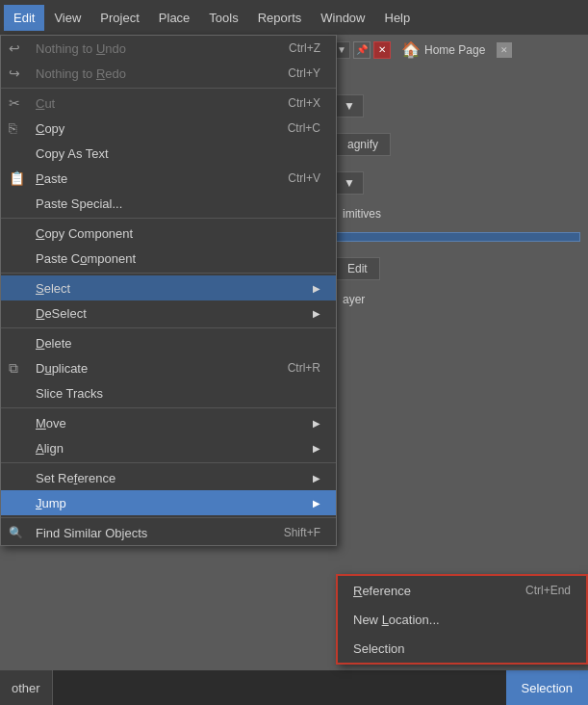 The height and width of the screenshot is (705, 588). Describe the element at coordinates (168, 393) in the screenshot. I see `menu-slice-tracks: Slice Tracks` at that location.